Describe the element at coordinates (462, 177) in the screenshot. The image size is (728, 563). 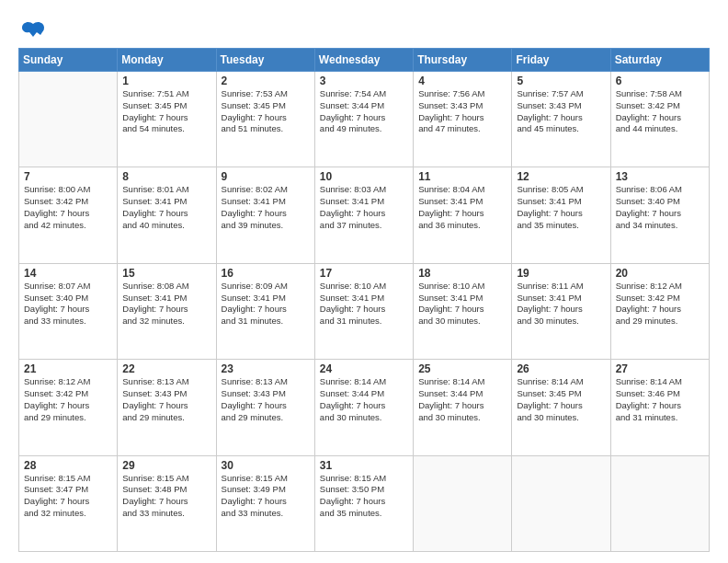
I see `day-number: 11` at that location.